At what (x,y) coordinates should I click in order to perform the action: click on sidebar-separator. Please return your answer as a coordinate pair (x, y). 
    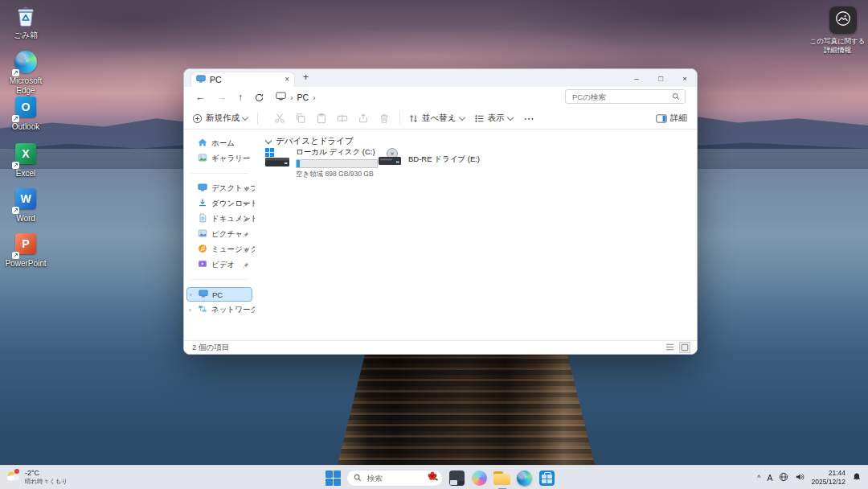
    Looking at the image, I should click on (219, 280).